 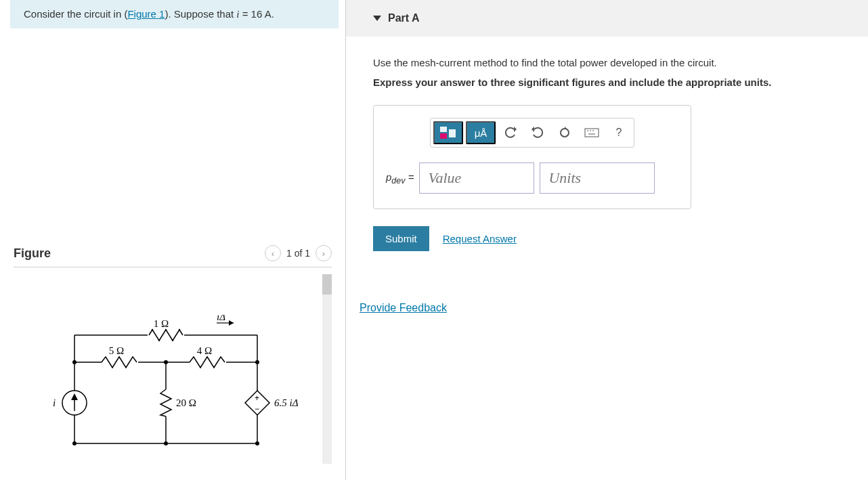 I want to click on figure-next-button: ›, so click(x=324, y=253).